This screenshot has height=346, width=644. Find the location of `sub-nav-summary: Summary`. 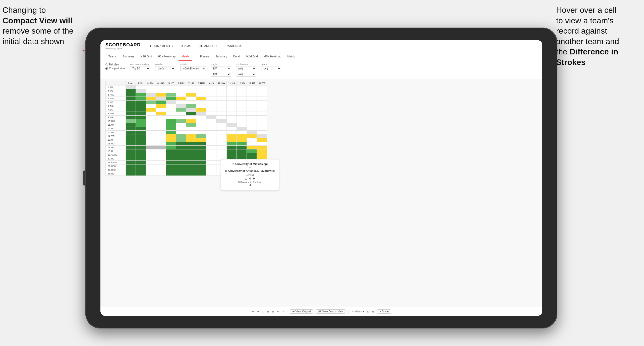

sub-nav-summary: Summary is located at coordinates (129, 57).